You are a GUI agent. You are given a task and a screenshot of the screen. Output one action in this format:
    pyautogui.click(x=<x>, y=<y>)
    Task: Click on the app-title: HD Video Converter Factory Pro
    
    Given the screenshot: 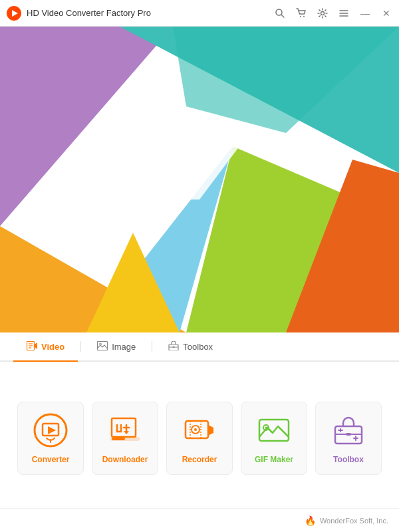 What is the action you would take?
    pyautogui.click(x=150, y=13)
    